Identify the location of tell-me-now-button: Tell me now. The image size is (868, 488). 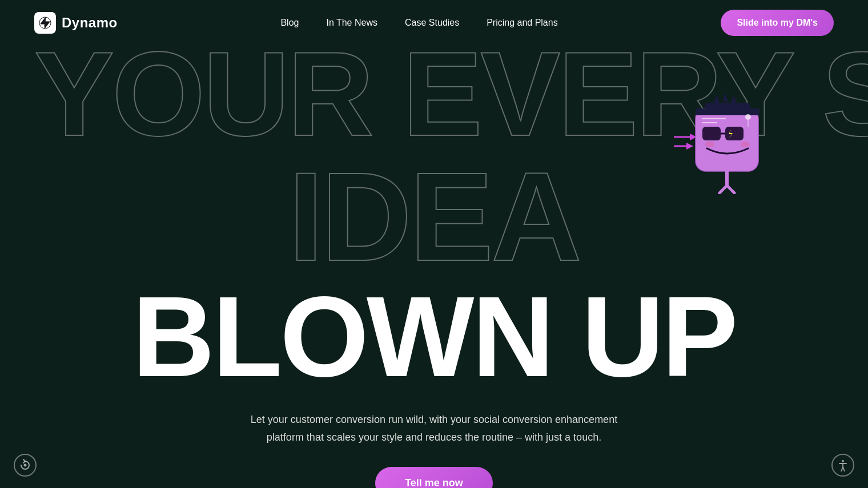
(434, 477).